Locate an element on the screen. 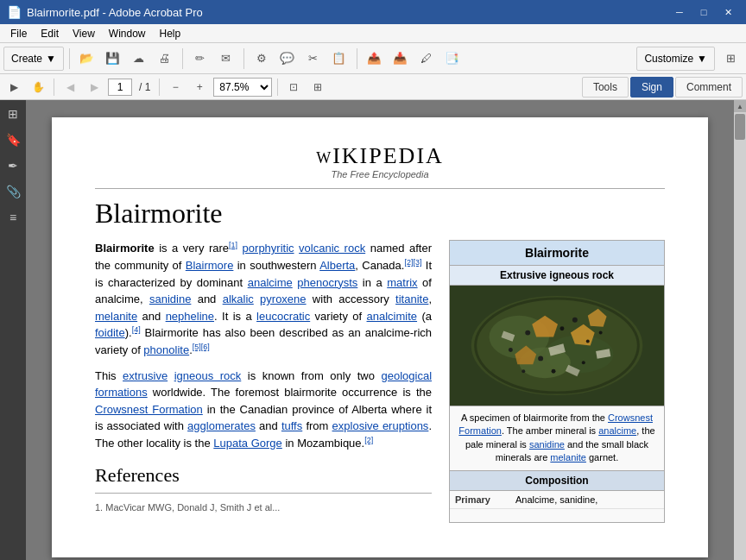 The width and height of the screenshot is (746, 560). scroll-up-arrow: ▲ is located at coordinates (740, 106).